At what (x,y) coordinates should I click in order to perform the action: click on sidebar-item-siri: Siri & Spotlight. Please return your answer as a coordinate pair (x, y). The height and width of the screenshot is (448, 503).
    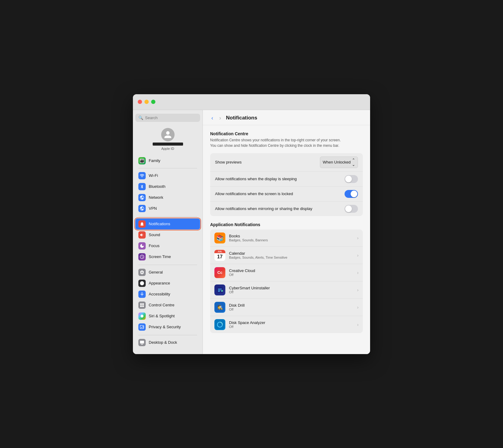
    Looking at the image, I should click on (168, 316).